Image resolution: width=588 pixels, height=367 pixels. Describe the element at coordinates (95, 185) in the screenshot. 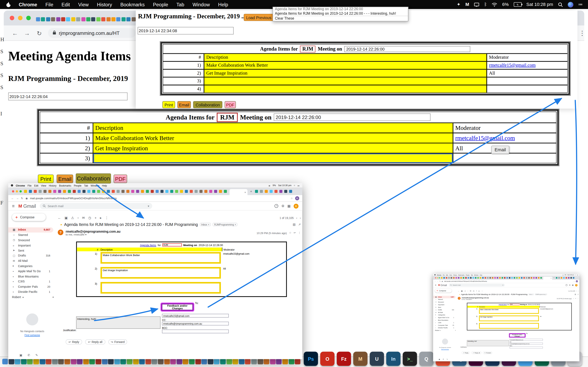

I see `gmail-menu-item: Window` at that location.